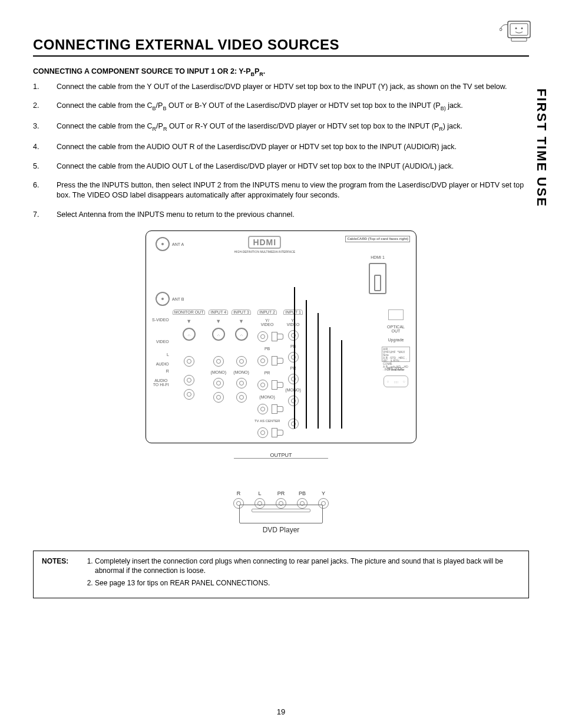 Image resolution: width=562 pixels, height=728 pixels. Describe the element at coordinates (281, 147) in the screenshot. I see `instruction-item: 4.Connect the cable from the AUDIO OUT R…` at that location.